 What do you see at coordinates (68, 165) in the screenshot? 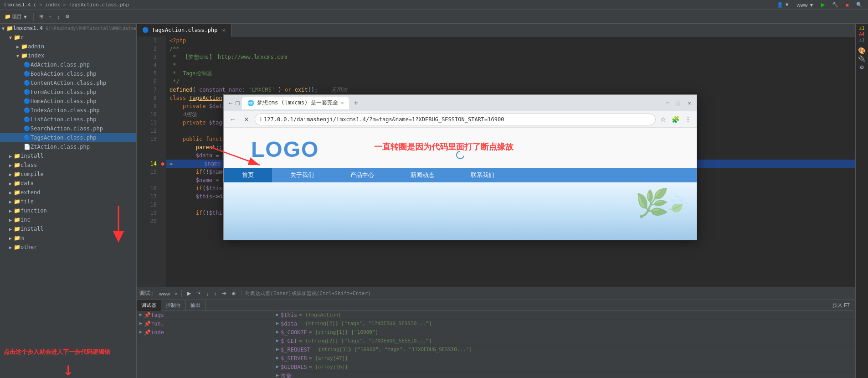
I see `tree-class-folder: ▶ 📁 class` at bounding box center [68, 165].